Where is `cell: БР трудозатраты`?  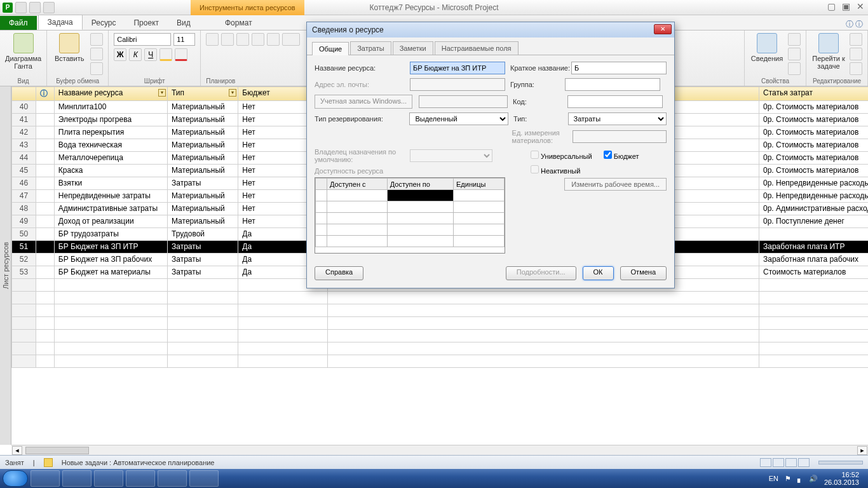 cell: БР трудозатраты is located at coordinates (111, 234).